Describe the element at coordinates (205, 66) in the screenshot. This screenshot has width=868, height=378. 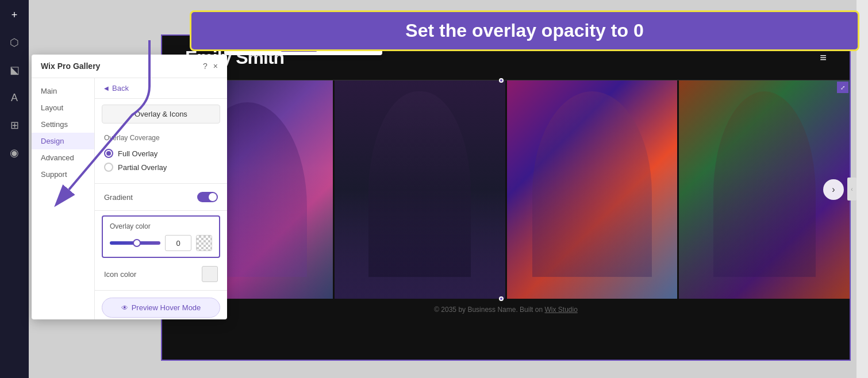
I see `panel-help-icon: ?` at that location.